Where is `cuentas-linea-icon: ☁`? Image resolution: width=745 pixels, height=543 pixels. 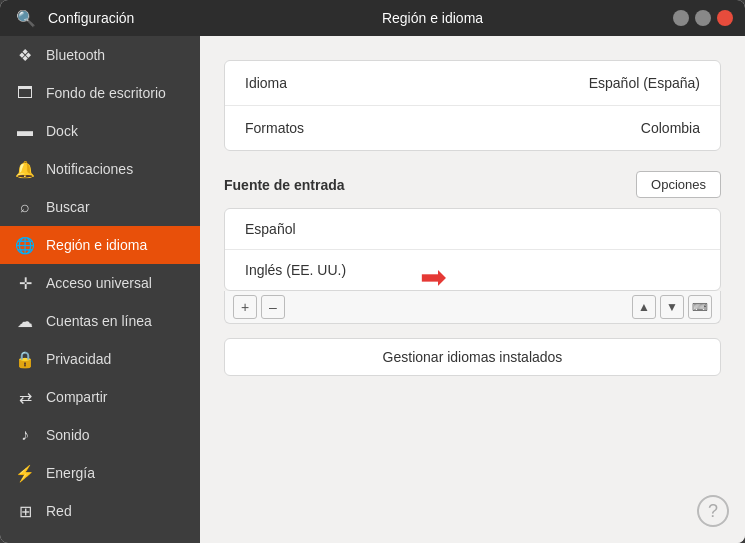 cuentas-linea-icon: ☁ is located at coordinates (25, 321).